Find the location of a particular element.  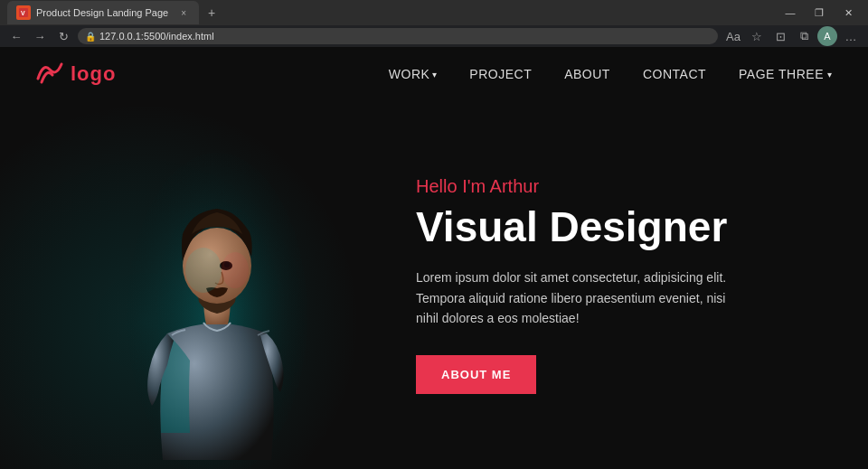

nav-item-work: WORK ▾ is located at coordinates (413, 74).